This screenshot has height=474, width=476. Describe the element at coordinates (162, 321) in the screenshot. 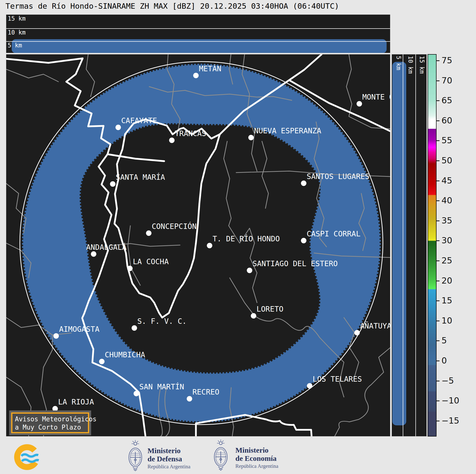

I see `city-label: S. F. V. C.` at that location.